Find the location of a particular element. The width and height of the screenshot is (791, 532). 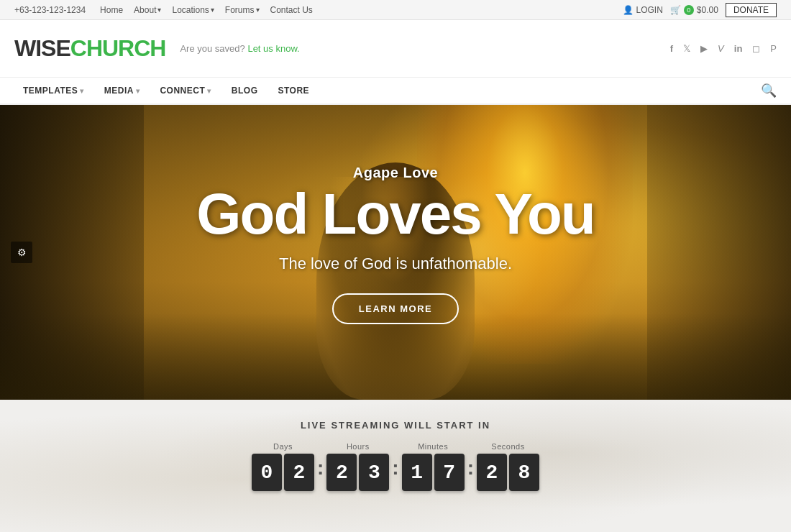

days-group: Days 0 2 is located at coordinates (283, 467).